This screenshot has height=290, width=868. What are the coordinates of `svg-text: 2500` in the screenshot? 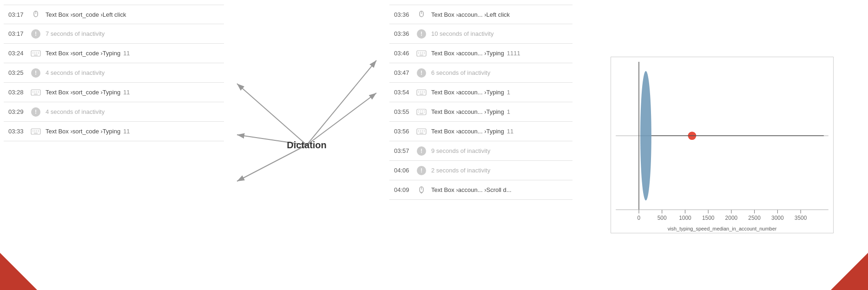 It's located at (755, 218).